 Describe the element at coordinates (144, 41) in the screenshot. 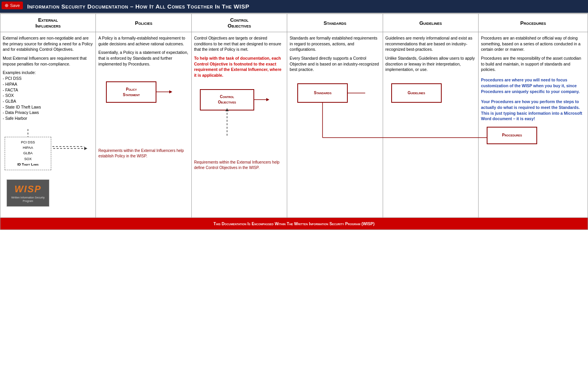

I see `policies-text1: A Policy is a formally-established requi…` at that location.